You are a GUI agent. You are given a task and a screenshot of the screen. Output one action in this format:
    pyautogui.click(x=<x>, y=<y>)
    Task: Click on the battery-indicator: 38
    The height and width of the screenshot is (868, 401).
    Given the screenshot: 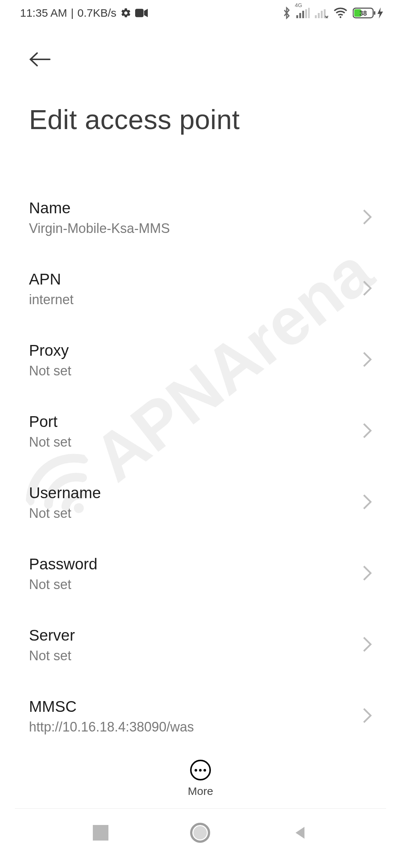 What is the action you would take?
    pyautogui.click(x=368, y=13)
    